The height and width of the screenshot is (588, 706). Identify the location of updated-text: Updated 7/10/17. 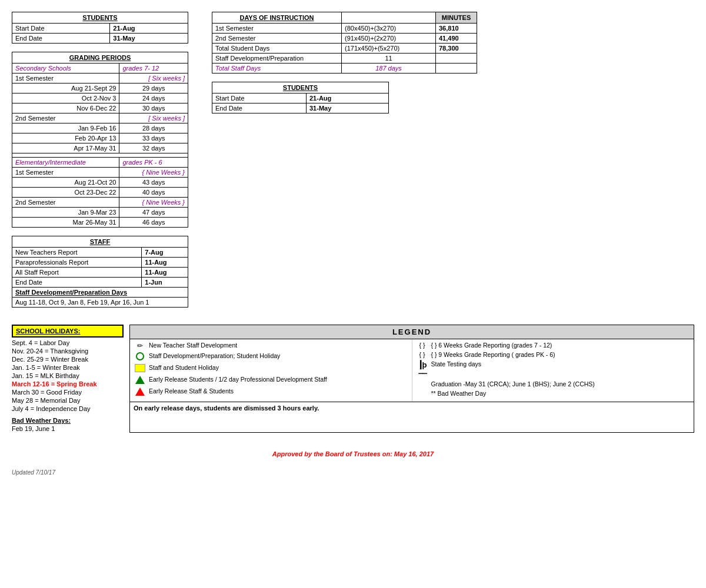
(353, 473).